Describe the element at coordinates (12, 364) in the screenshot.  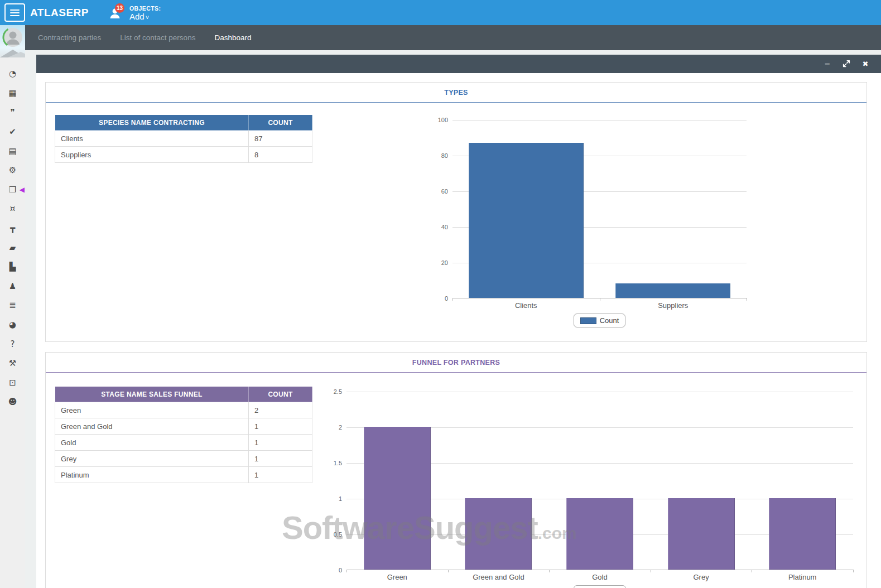
I see `sidebar-item-tools: ⚒` at that location.